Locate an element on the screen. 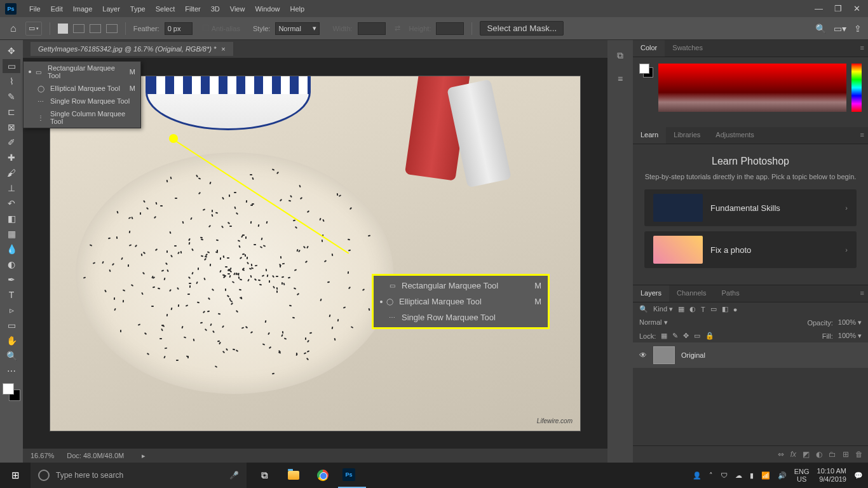  current-tool-icon: ▭▾ is located at coordinates (34, 29).